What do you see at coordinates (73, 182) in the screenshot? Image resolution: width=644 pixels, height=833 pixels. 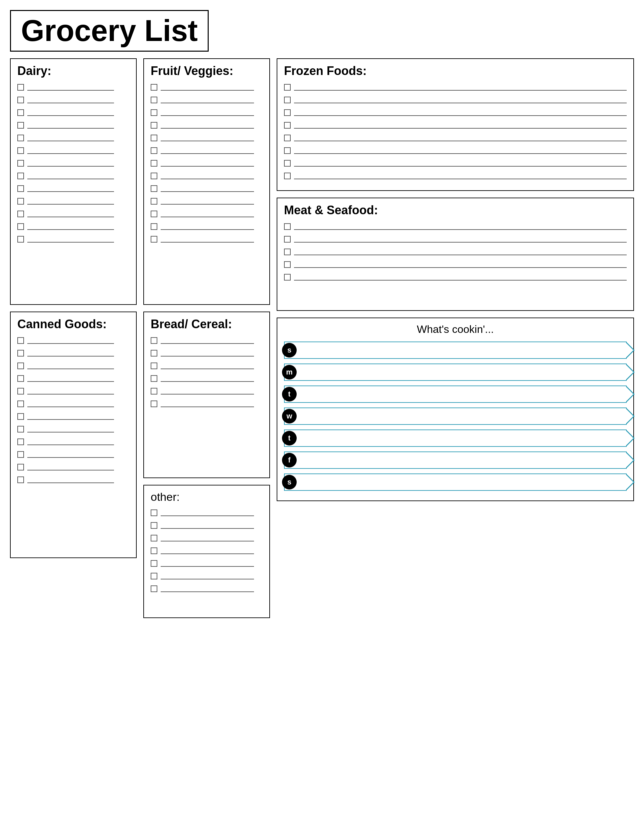 I see `dairy-section: Dairy:` at bounding box center [73, 182].